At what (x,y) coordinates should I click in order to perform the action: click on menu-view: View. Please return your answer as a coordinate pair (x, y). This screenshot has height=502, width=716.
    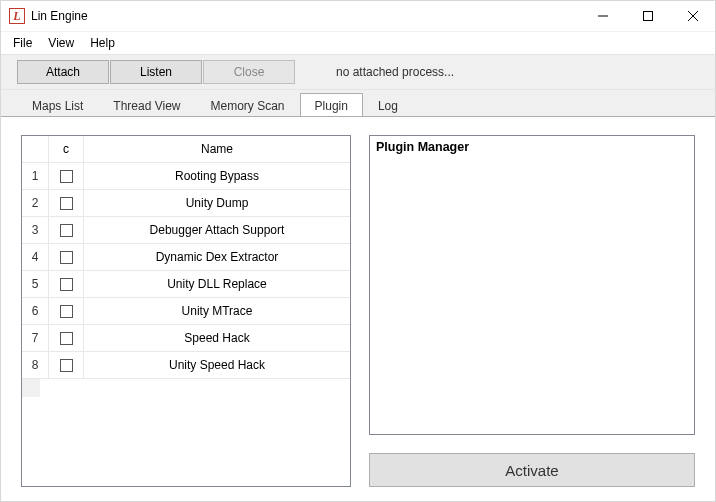
    Looking at the image, I should click on (61, 43).